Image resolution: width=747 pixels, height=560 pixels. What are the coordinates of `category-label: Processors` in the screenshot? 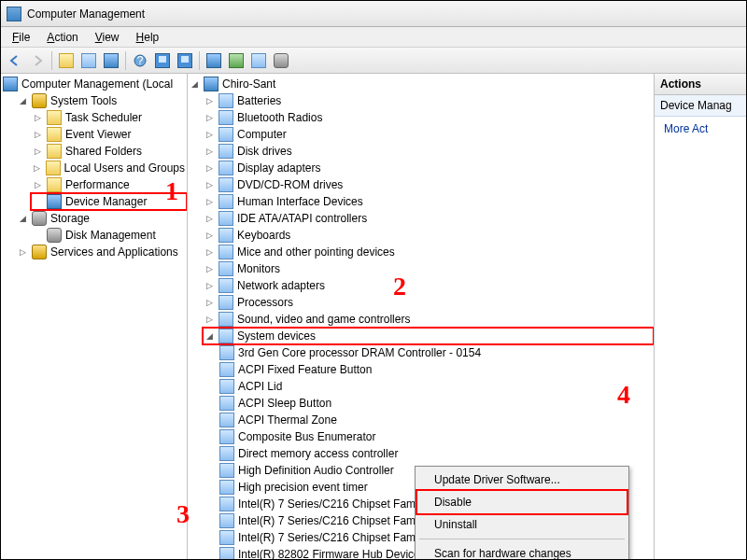 It's located at (265, 302).